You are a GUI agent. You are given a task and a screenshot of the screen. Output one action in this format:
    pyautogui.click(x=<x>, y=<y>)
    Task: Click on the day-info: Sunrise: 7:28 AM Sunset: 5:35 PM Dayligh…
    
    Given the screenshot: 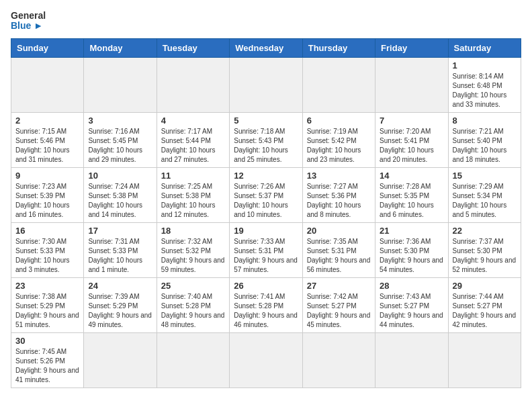 What is the action you would take?
    pyautogui.click(x=411, y=201)
    